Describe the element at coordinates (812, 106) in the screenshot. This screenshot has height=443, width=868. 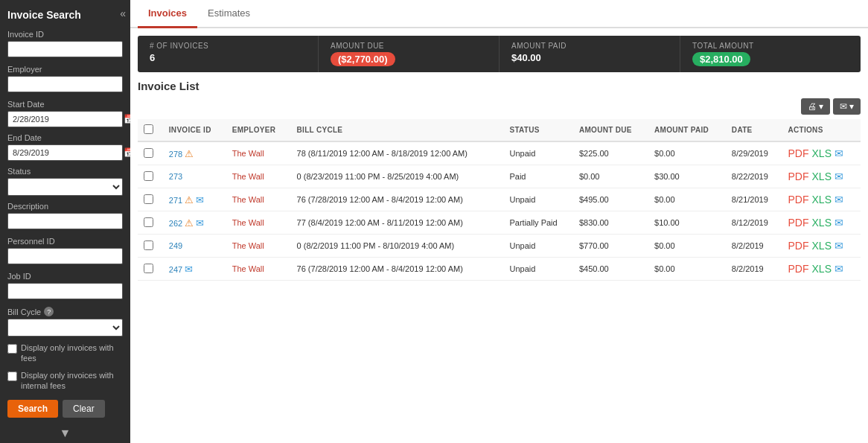
I see `printer-icon: 🖨` at that location.